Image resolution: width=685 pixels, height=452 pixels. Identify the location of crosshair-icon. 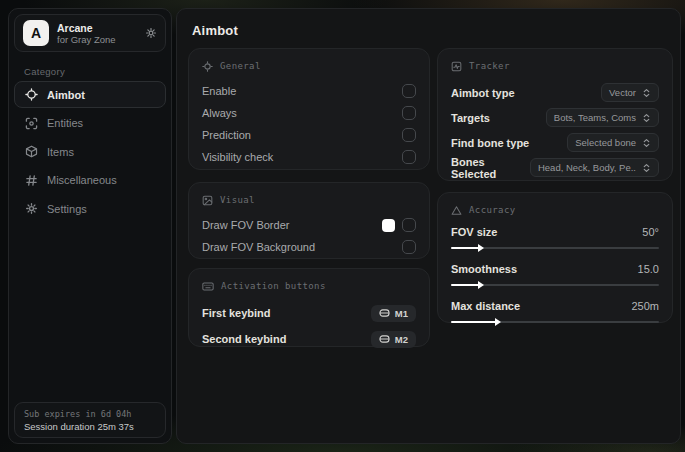
(208, 66).